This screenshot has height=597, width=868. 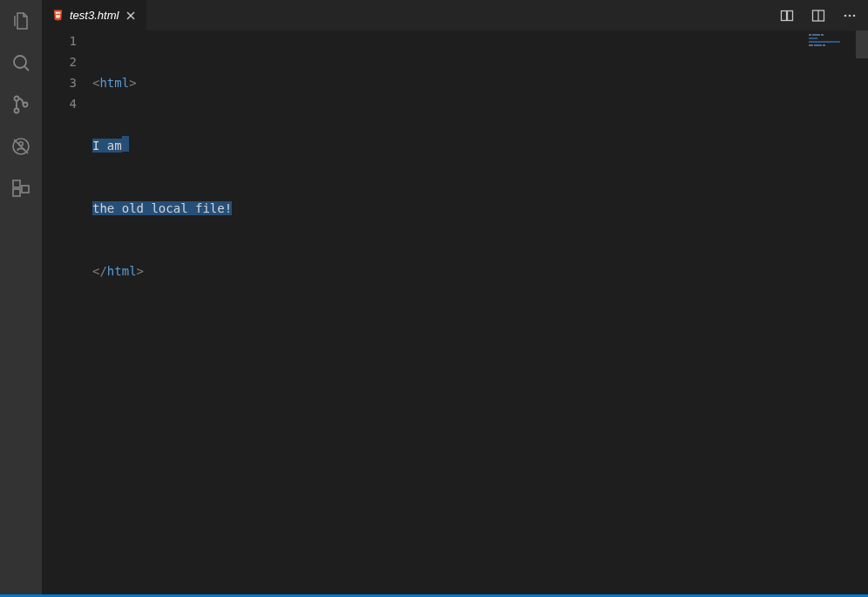 What do you see at coordinates (59, 83) in the screenshot?
I see `line-number: 3` at bounding box center [59, 83].